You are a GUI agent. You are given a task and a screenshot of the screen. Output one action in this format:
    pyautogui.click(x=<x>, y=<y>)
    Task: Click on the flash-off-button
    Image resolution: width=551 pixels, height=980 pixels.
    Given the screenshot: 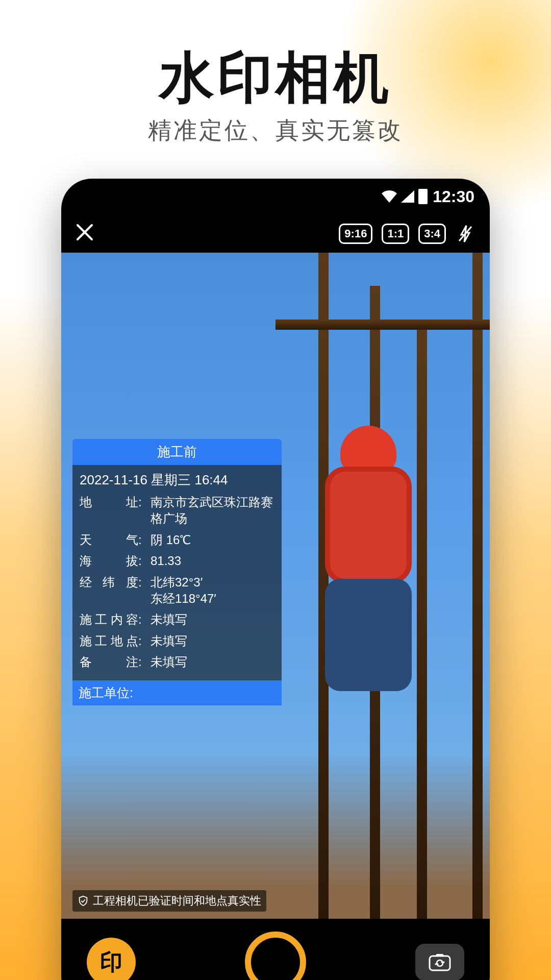 What is the action you would take?
    pyautogui.click(x=465, y=234)
    